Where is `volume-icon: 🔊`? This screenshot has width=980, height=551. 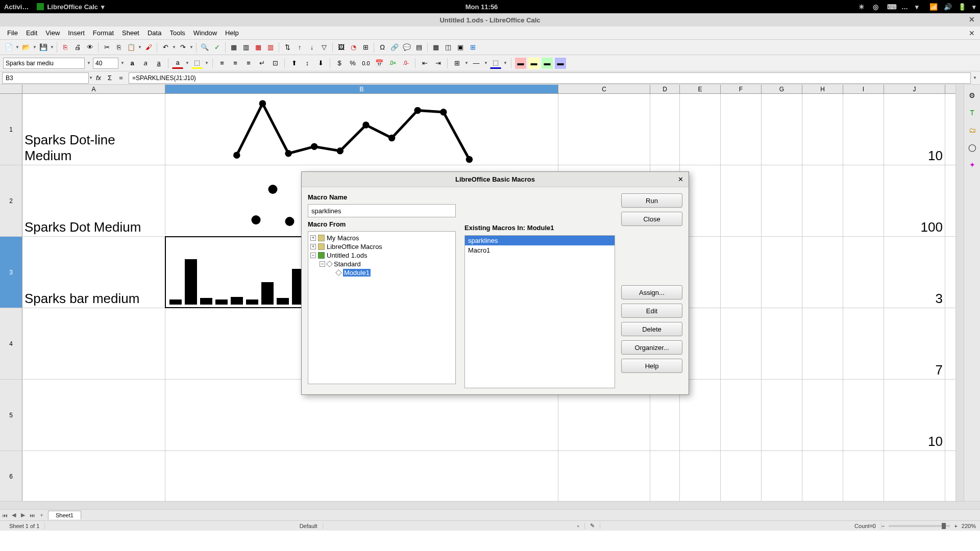
volume-icon: 🔊 is located at coordinates (947, 7).